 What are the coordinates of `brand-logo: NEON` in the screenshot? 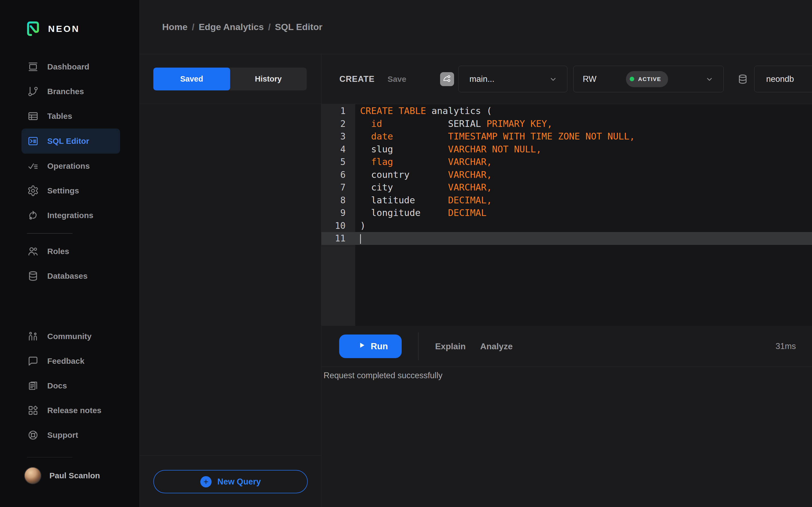 It's located at (70, 18).